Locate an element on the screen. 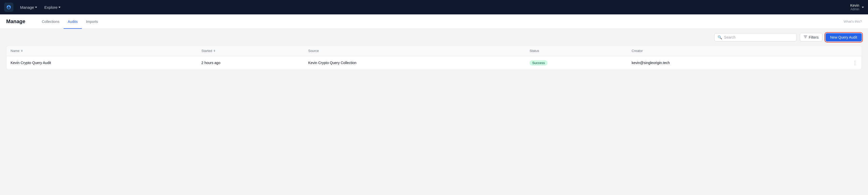 Image resolution: width=868 pixels, height=195 pixels. row-actions-menu: ⋮ is located at coordinates (835, 63).